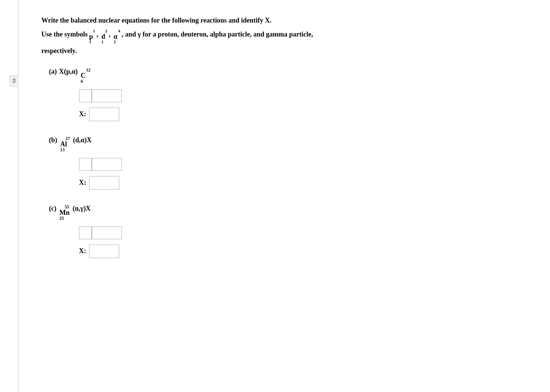 The height and width of the screenshot is (392, 550). Describe the element at coordinates (83, 114) in the screenshot. I see `problem-a-x-label: X:` at that location.